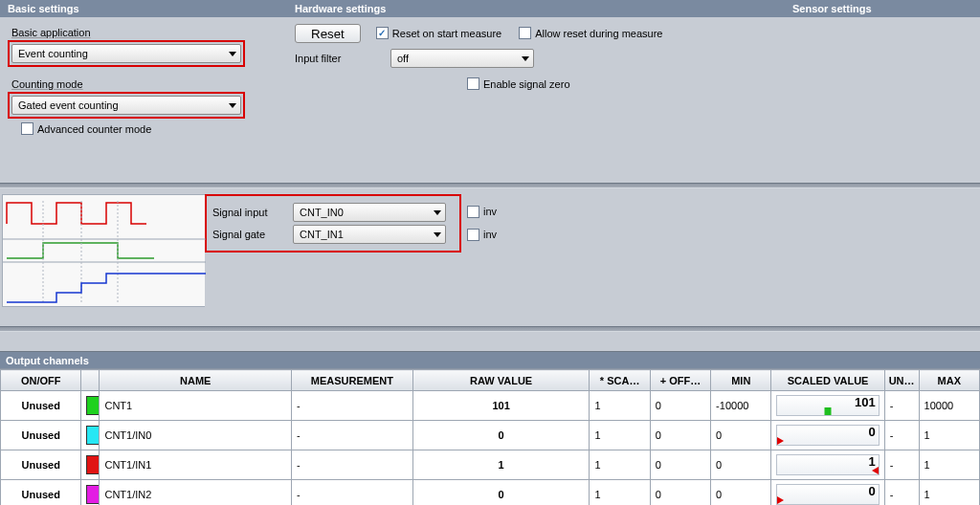  Describe the element at coordinates (679, 381) in the screenshot. I see `col-offset: + OFF…` at that location.